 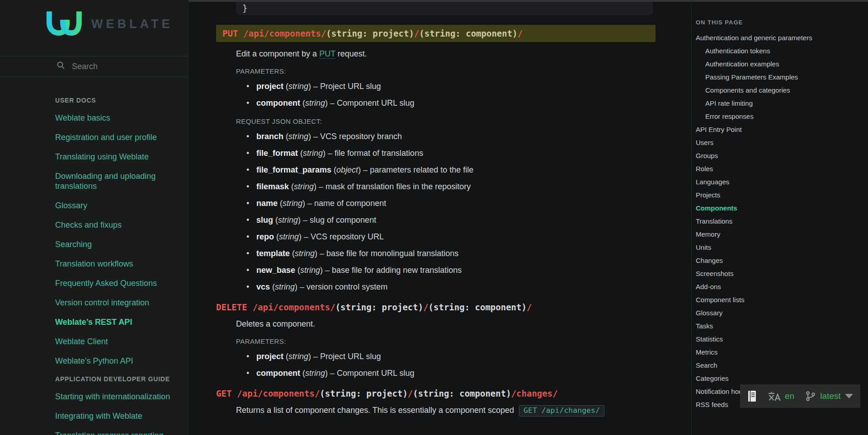 What do you see at coordinates (119, 303) in the screenshot?
I see `sidebar-item: Version control integration` at bounding box center [119, 303].